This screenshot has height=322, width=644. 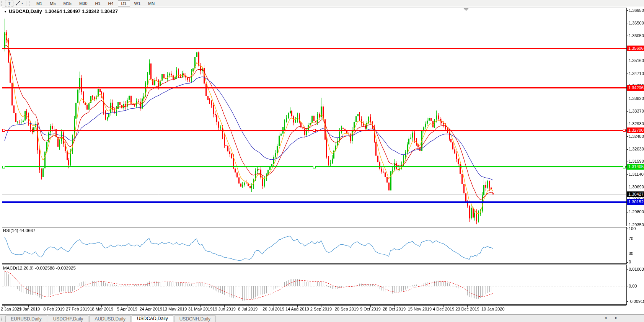 What do you see at coordinates (467, 309) in the screenshot?
I see `date-axis-label: 23 Dec 2019` at bounding box center [467, 309].